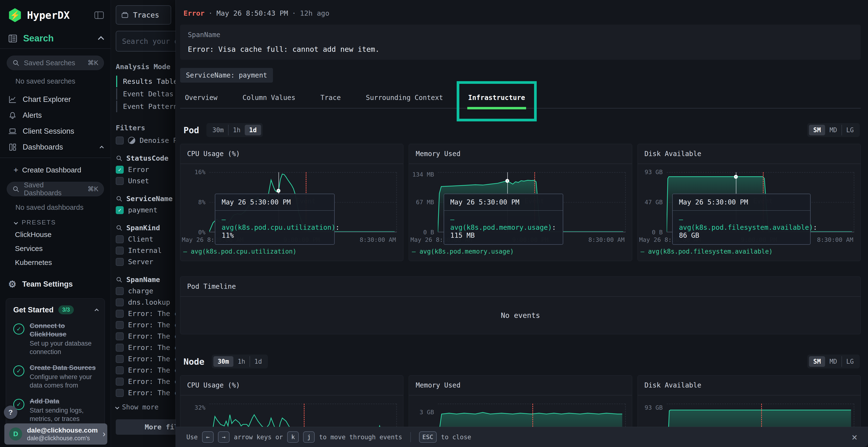 The width and height of the screenshot is (868, 447). Describe the element at coordinates (315, 13) in the screenshot. I see `event-relative-time: 12h ago` at that location.